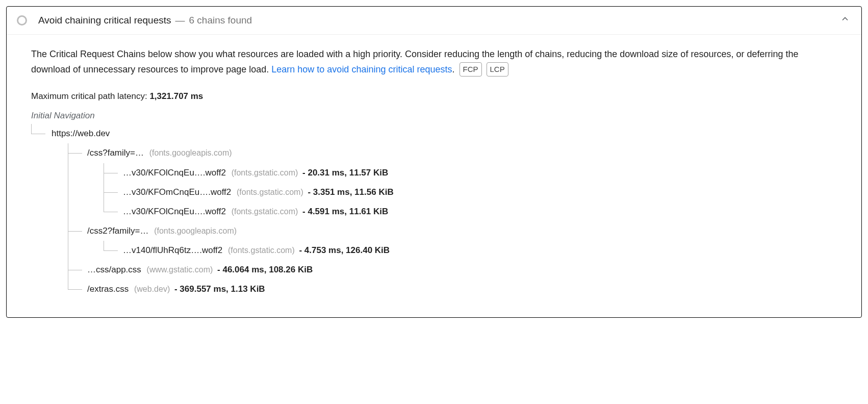 The height and width of the screenshot is (404, 868). What do you see at coordinates (114, 269) in the screenshot?
I see `request-url: …css/app.css` at bounding box center [114, 269].